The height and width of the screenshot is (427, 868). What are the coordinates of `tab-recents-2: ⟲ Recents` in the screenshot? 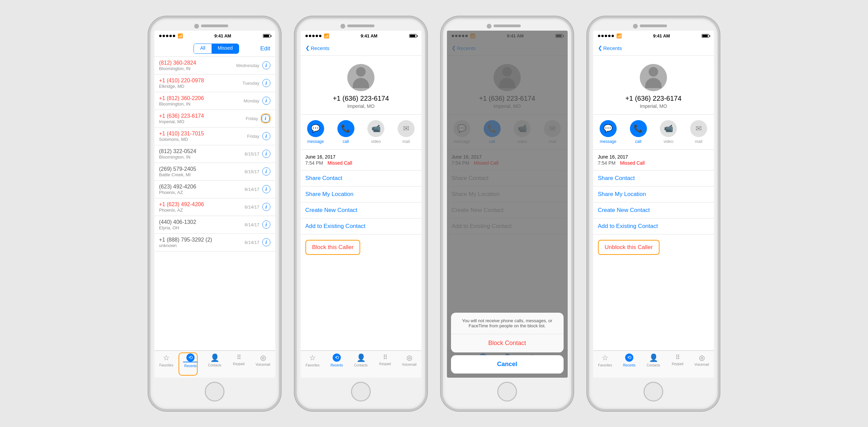 It's located at (337, 360).